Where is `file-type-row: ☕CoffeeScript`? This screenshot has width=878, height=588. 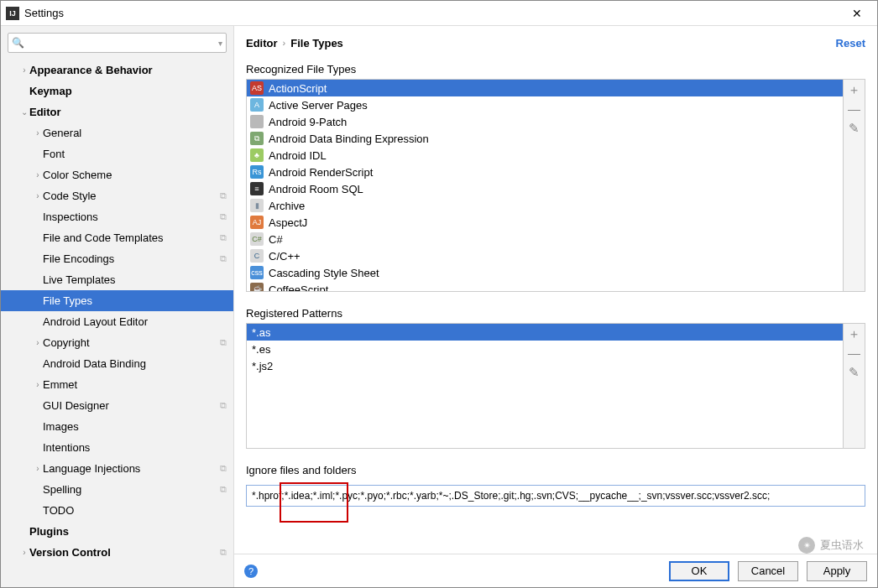 file-type-row: ☕CoffeeScript is located at coordinates (545, 286).